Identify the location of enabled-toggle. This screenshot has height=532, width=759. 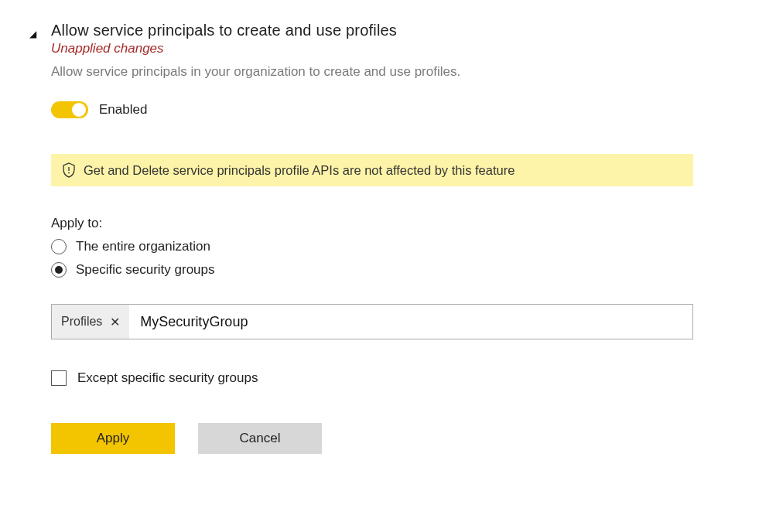
(70, 110).